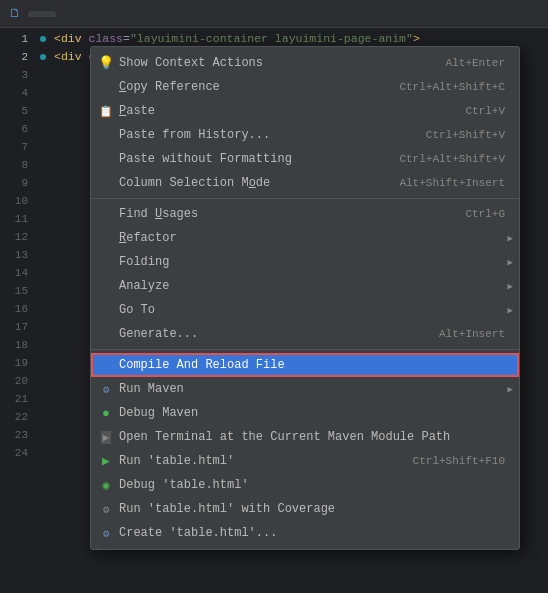 Image resolution: width=548 pixels, height=593 pixels. What do you see at coordinates (198, 533) in the screenshot?
I see `menu-label-create-table-html: Create 'table.html'...` at bounding box center [198, 533].